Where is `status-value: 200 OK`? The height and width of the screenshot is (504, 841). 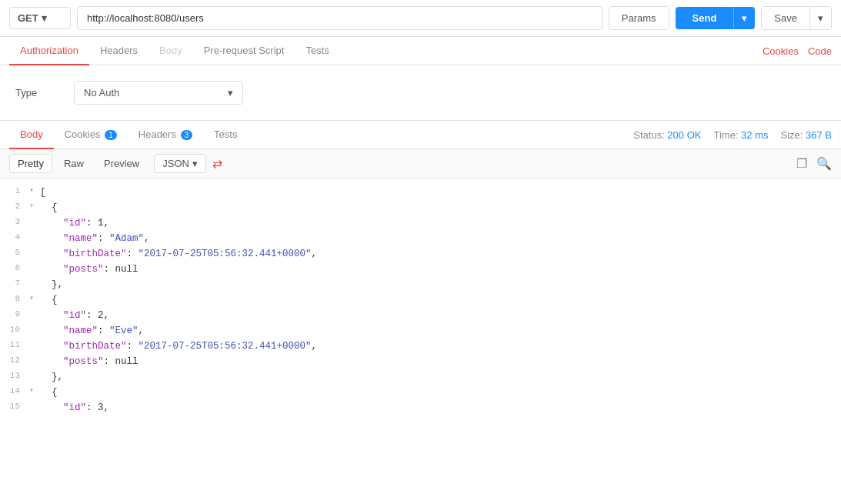 status-value: 200 OK is located at coordinates (684, 135).